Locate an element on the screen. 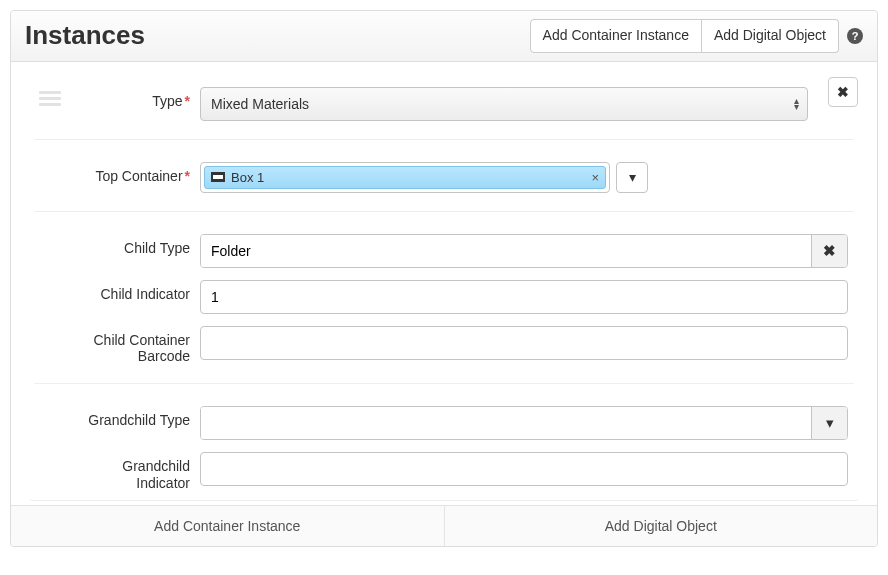 This screenshot has height=575, width=888. row-child-barcode: Child Container Barcode is located at coordinates (444, 346).